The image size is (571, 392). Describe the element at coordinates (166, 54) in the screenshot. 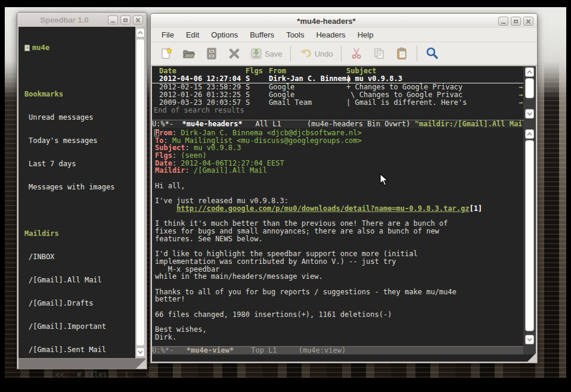

I see `new-file-button` at that location.